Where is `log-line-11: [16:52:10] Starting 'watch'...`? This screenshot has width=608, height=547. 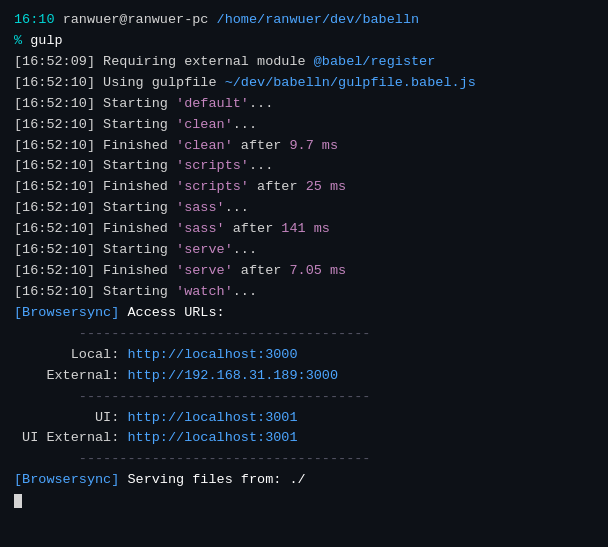
log-line-11: [16:52:10] Starting 'watch'... is located at coordinates (304, 292).